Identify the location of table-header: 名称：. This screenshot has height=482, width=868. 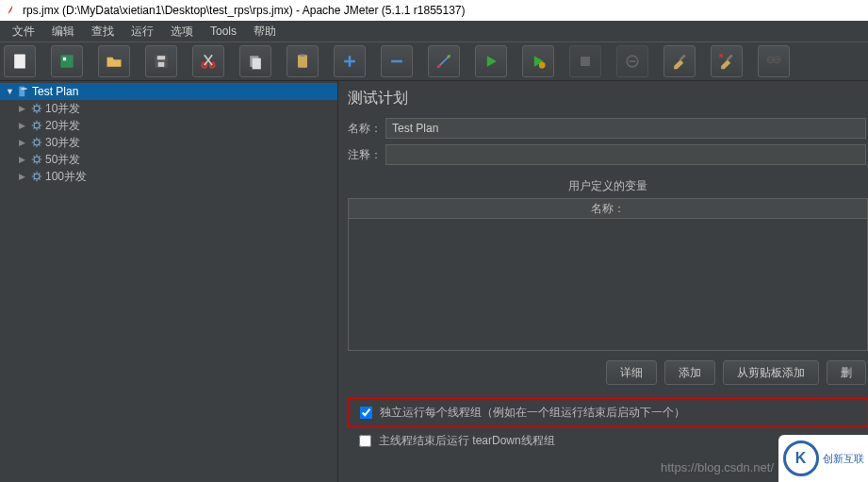
(608, 208).